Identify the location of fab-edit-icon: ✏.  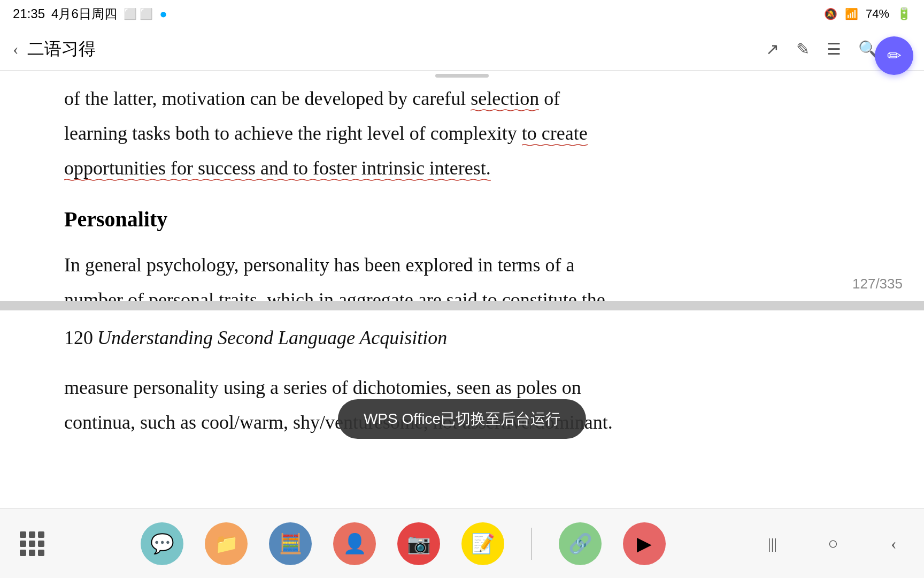
(894, 56).